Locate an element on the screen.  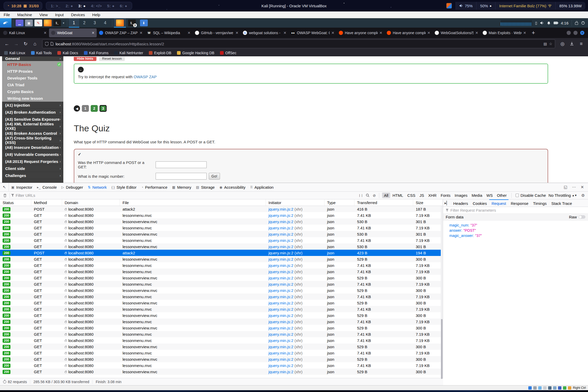
form-data-param: answer: "POST" is located at coordinates (519, 230).